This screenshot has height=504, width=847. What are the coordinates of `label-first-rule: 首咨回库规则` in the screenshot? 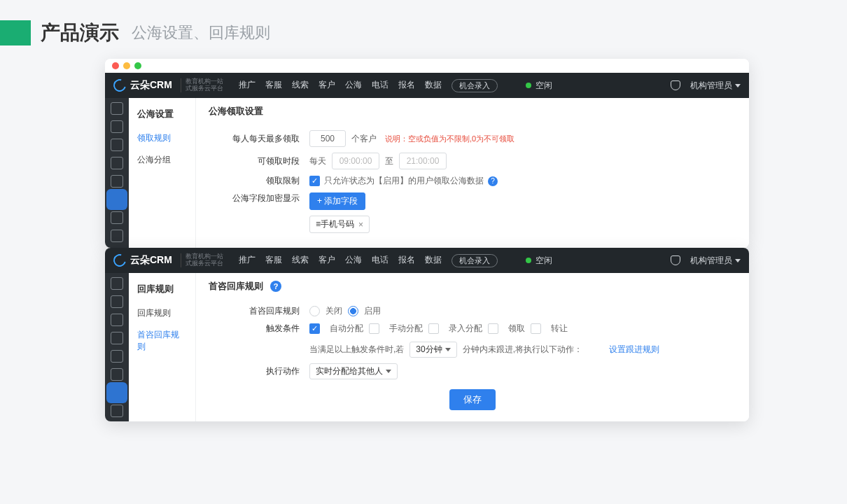 It's located at (254, 311).